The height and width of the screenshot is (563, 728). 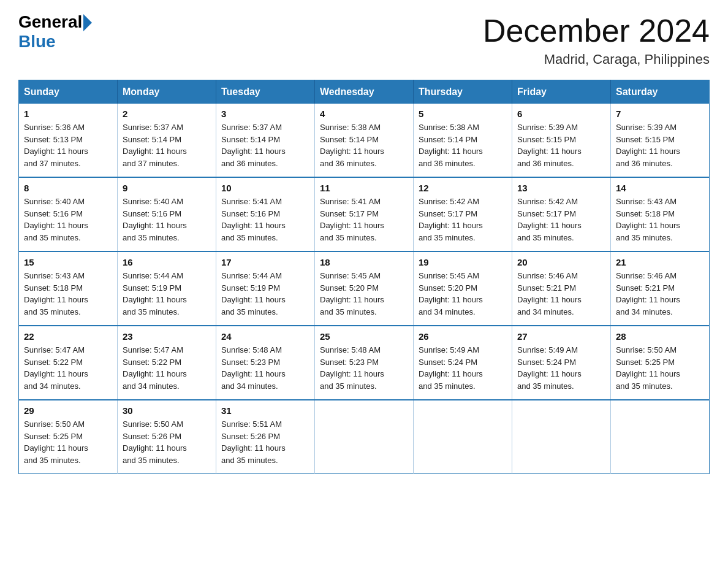 I want to click on calendar-cell: 15 Sunrise: 5:43 AMSunset: 5:18 PMDaylig…, so click(x=69, y=288).